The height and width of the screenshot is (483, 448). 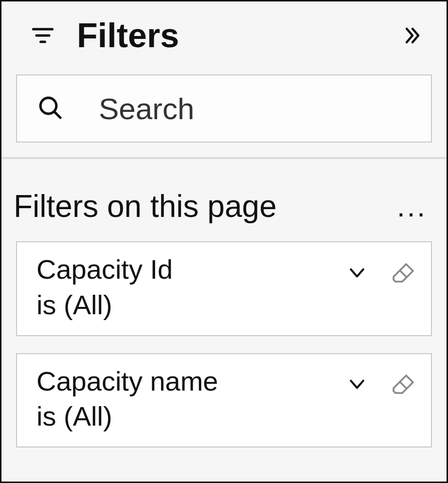 What do you see at coordinates (224, 31) in the screenshot?
I see `pane-header: Filters` at bounding box center [224, 31].